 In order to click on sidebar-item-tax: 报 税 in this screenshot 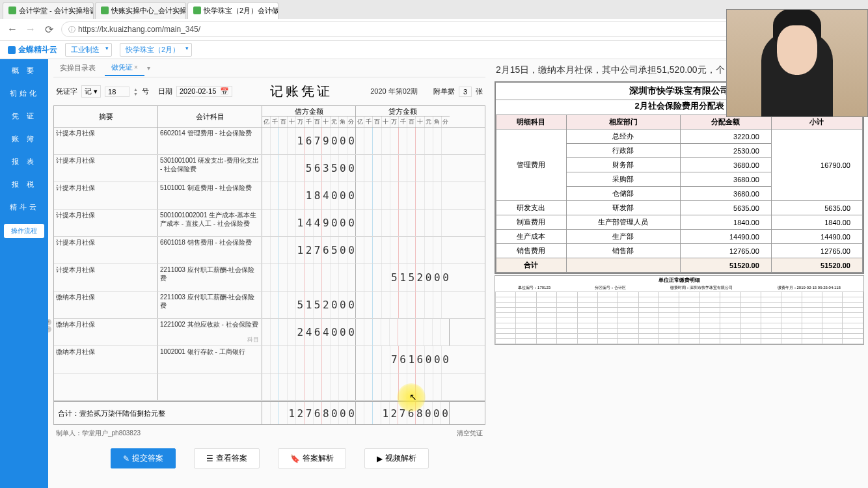, I will do `click(24, 185)`.